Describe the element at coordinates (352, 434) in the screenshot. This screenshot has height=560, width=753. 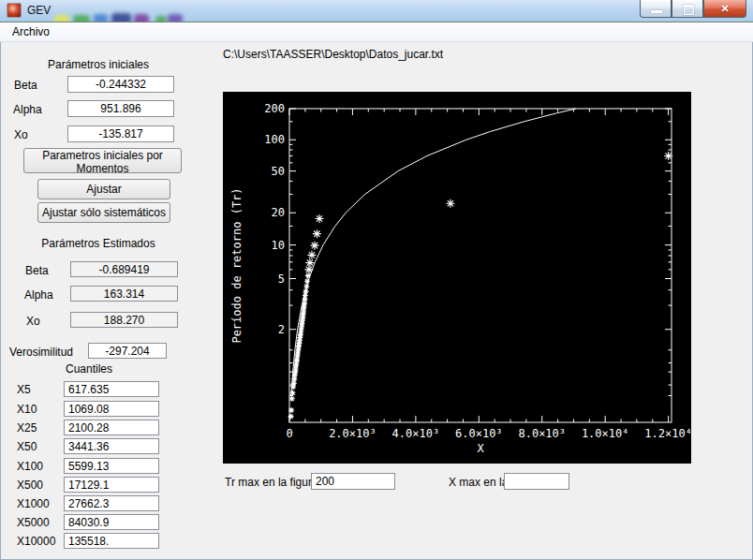
I see `svg-text: 2.0×10³` at that location.